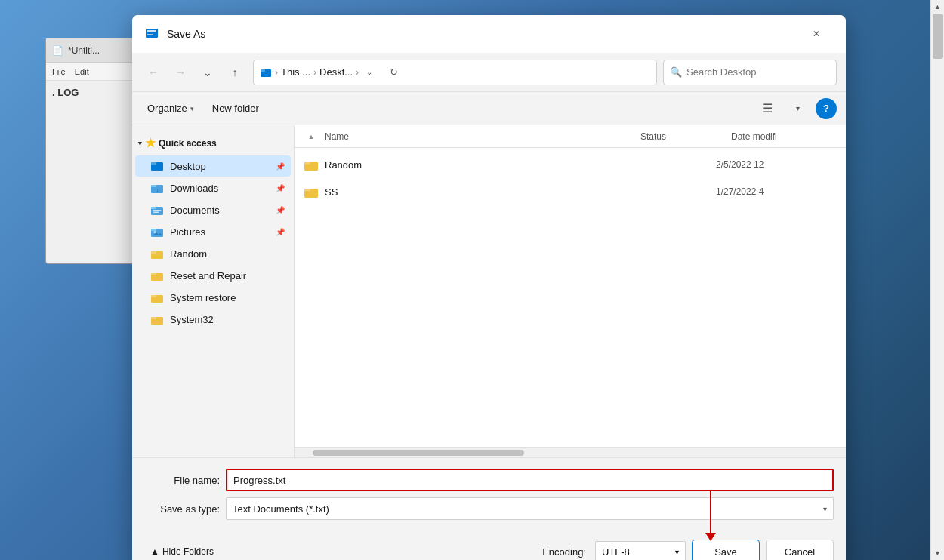  Describe the element at coordinates (157, 275) in the screenshot. I see `reset-repair-folder-icon` at that location.